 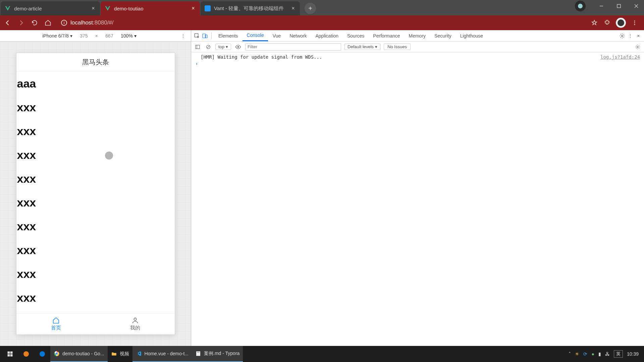 What do you see at coordinates (293, 47) in the screenshot?
I see `console-filter-input` at bounding box center [293, 47].